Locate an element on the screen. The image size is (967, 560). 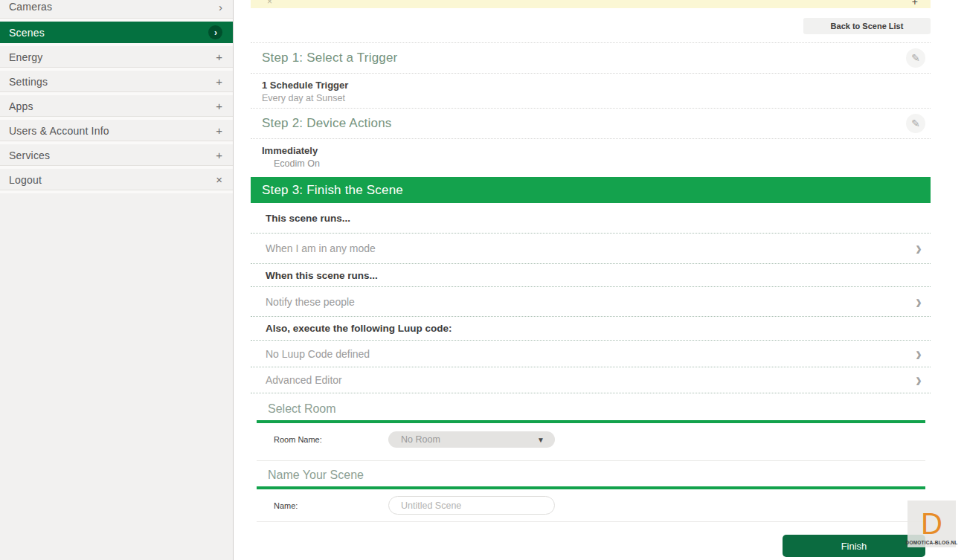
back-to-scene-list-button: Back to Scene List is located at coordinates (867, 26).